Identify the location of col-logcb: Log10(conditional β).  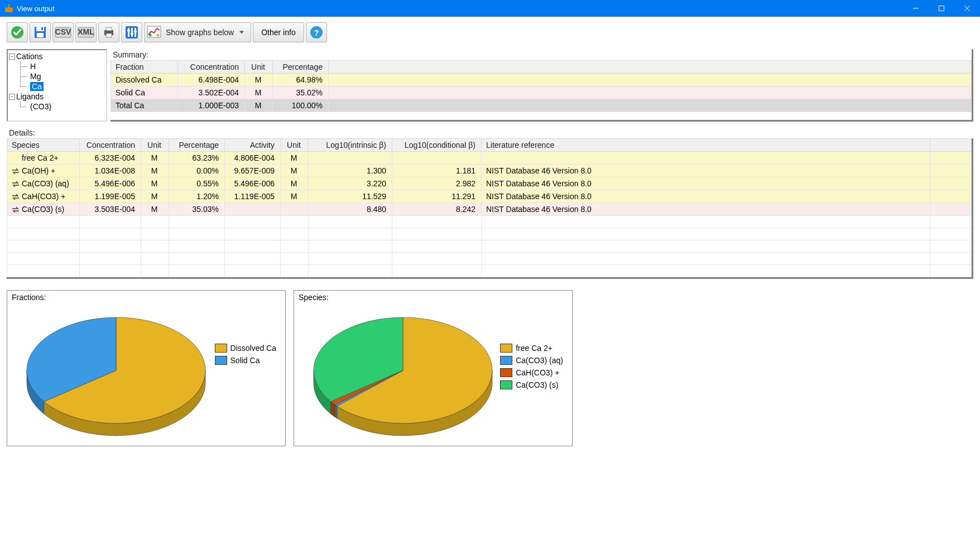
(437, 145).